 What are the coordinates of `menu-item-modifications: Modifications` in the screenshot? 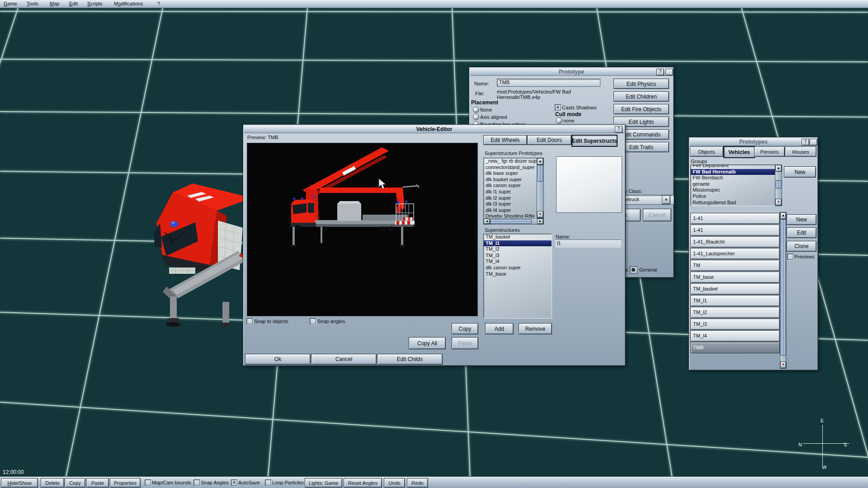 It's located at (128, 4).